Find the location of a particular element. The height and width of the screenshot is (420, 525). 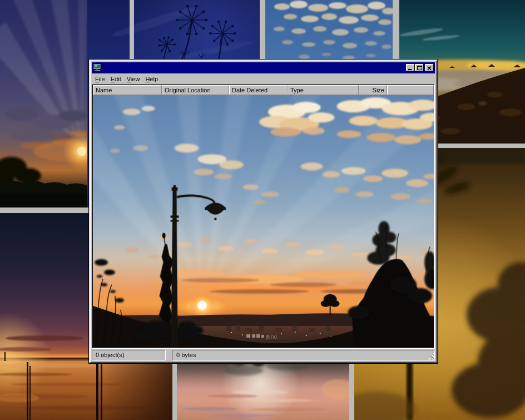

status-byte-count: 0 bytes is located at coordinates (304, 355).